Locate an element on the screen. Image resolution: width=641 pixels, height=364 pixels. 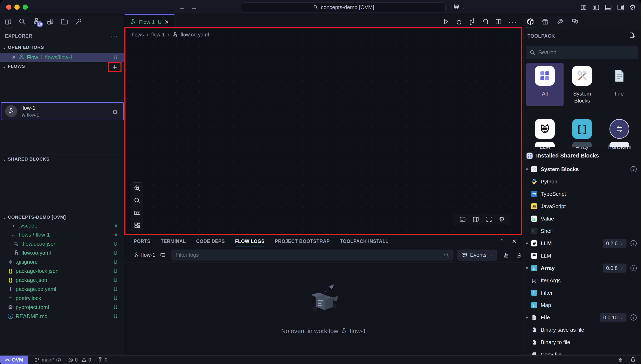
category-tile-file: File is located at coordinates (619, 84).